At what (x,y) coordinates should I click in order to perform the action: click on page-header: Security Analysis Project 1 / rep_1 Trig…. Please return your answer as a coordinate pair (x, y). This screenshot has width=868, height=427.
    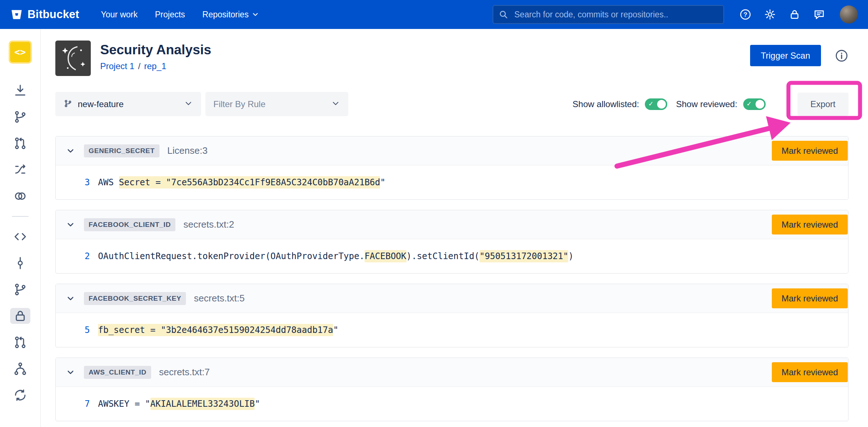
    Looking at the image, I should click on (452, 58).